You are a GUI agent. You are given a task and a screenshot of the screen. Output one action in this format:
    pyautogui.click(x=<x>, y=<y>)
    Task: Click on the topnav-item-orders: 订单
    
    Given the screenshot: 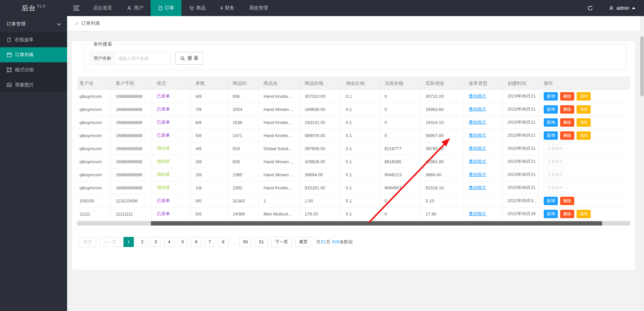 What is the action you would take?
    pyautogui.click(x=166, y=8)
    